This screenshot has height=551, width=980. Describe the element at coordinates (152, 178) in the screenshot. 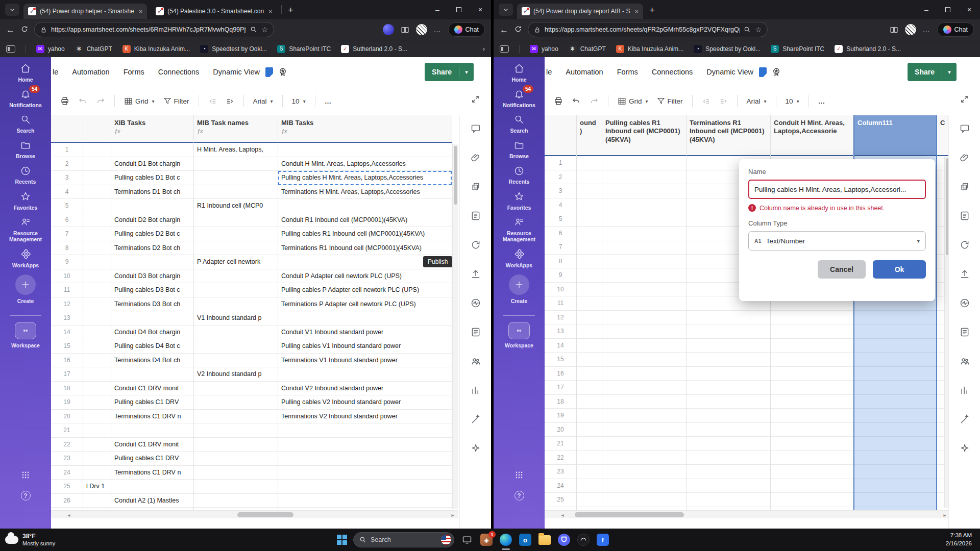

I see `grid-cell: Pulling cables D1 Bot c` at that location.